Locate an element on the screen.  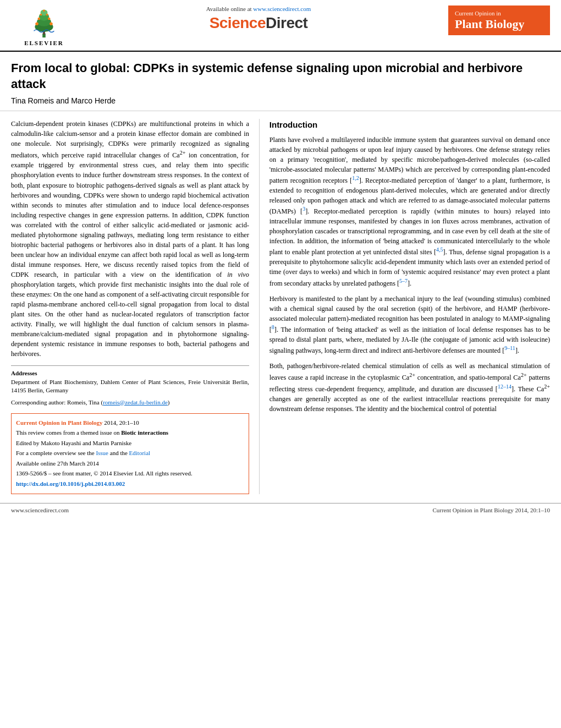
intro-paragraph-3: Both, pathogen/herbivore-related chemica… is located at coordinates (410, 387).